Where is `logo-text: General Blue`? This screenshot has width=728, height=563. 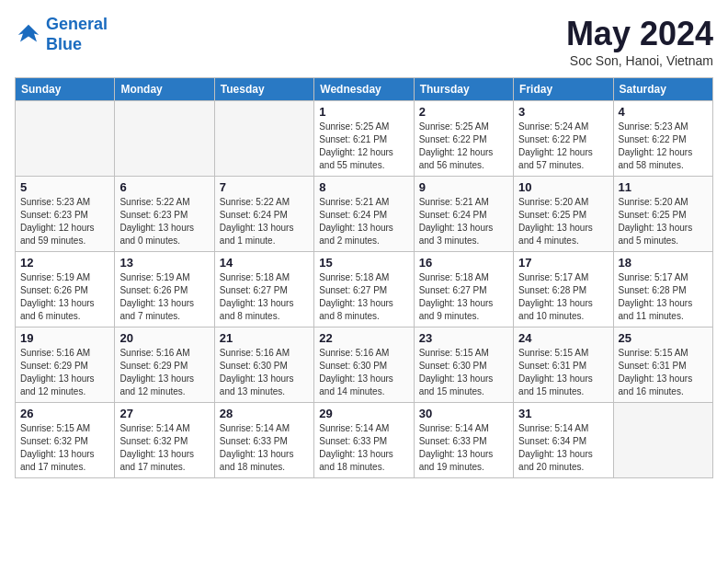
logo-text: General Blue is located at coordinates (77, 35).